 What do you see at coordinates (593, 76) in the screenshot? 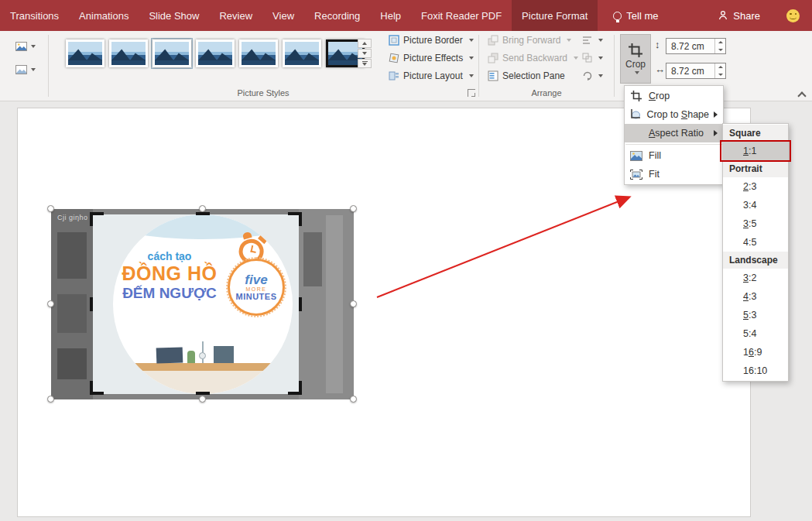
I see `rotate-button` at bounding box center [593, 76].